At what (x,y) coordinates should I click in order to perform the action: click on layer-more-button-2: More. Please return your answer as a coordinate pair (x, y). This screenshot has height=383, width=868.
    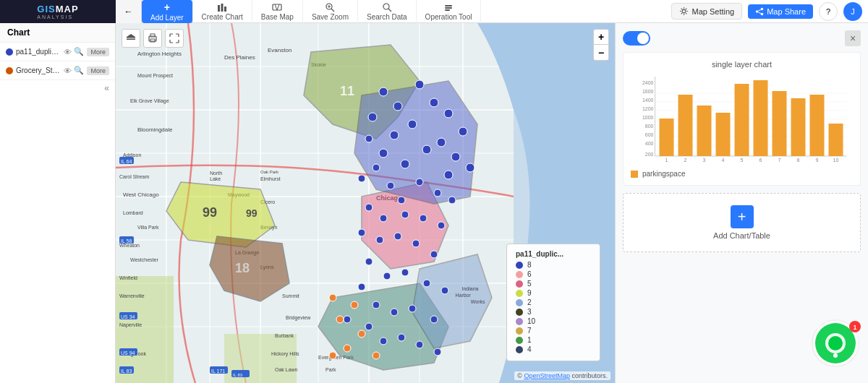
    Looking at the image, I should click on (98, 71).